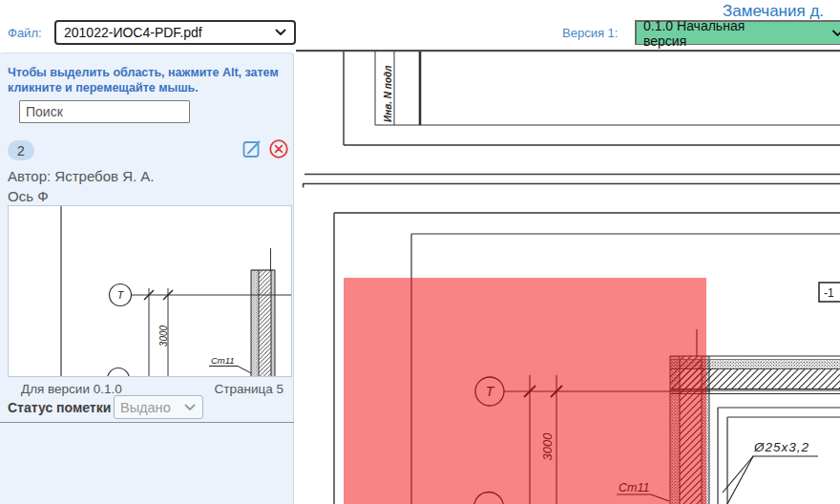 This screenshot has height=504, width=840. What do you see at coordinates (147, 80) in the screenshot?
I see `selection-hint: Чтобы выделить область, нажмите Alt, зат…` at bounding box center [147, 80].